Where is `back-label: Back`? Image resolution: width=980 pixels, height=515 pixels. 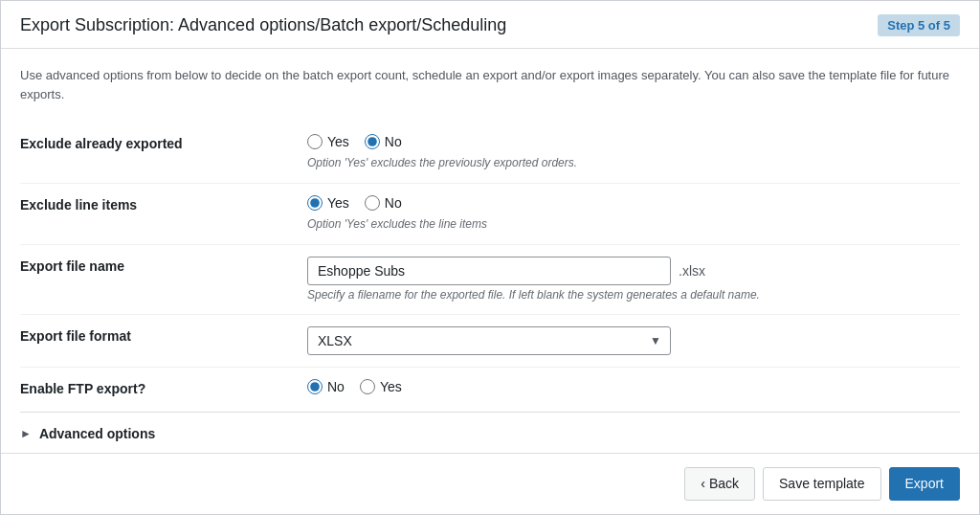 back-label: Back is located at coordinates (724, 484).